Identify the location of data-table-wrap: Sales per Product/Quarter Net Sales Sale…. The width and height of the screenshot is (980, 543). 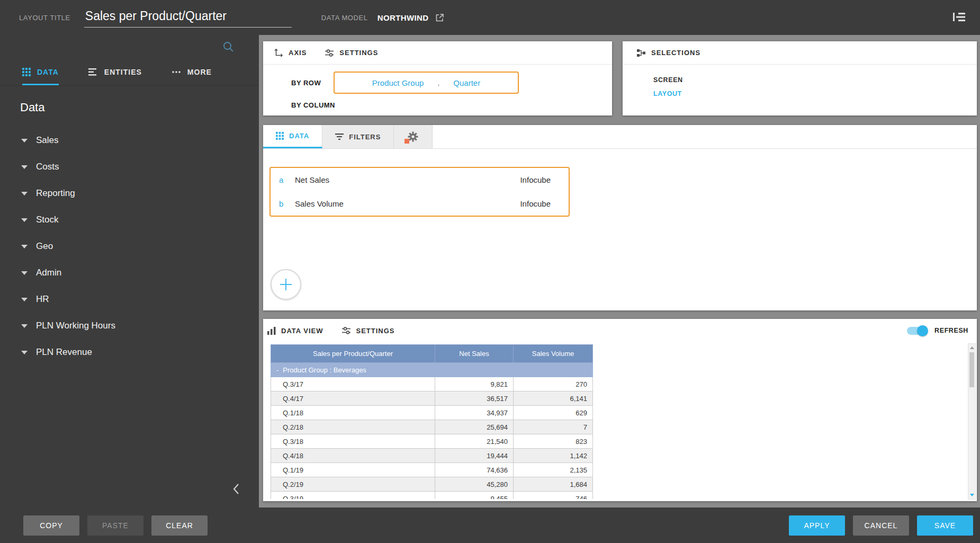
(433, 422).